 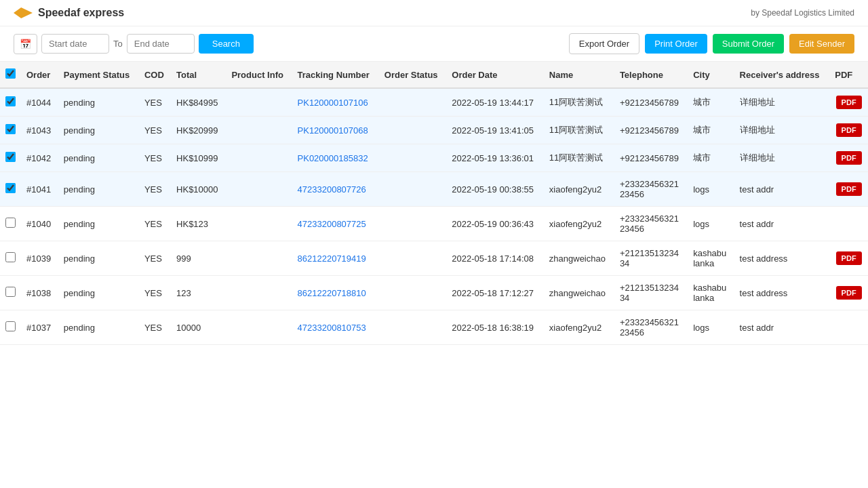 What do you see at coordinates (336, 293) in the screenshot?
I see `row-tracking-number: 86212220718810` at bounding box center [336, 293].